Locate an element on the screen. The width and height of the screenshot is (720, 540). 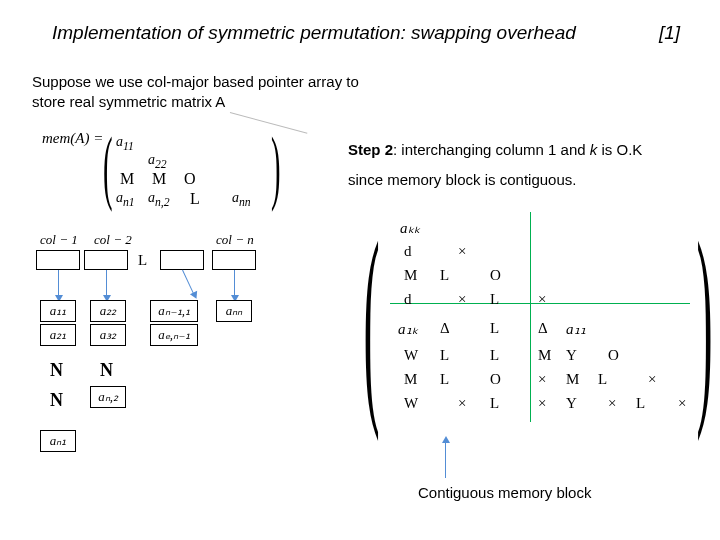
mx-x4: × is located at coordinates (542, 380).